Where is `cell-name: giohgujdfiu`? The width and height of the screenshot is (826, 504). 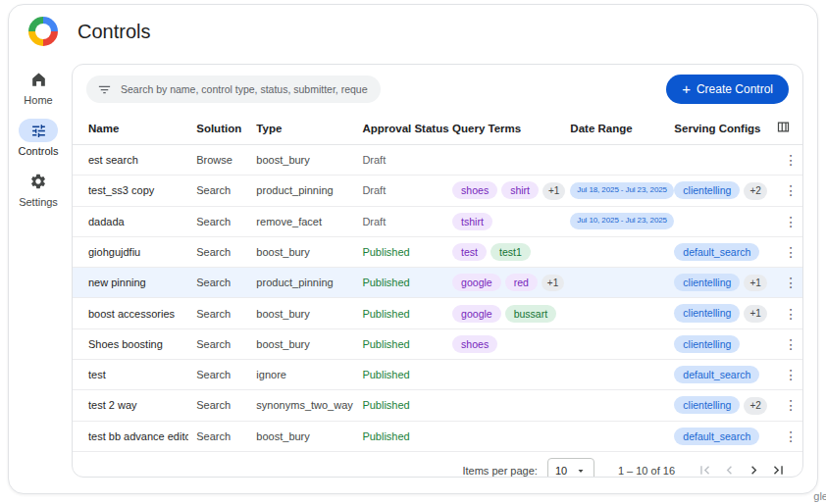 cell-name: giohgujdfiu is located at coordinates (130, 251).